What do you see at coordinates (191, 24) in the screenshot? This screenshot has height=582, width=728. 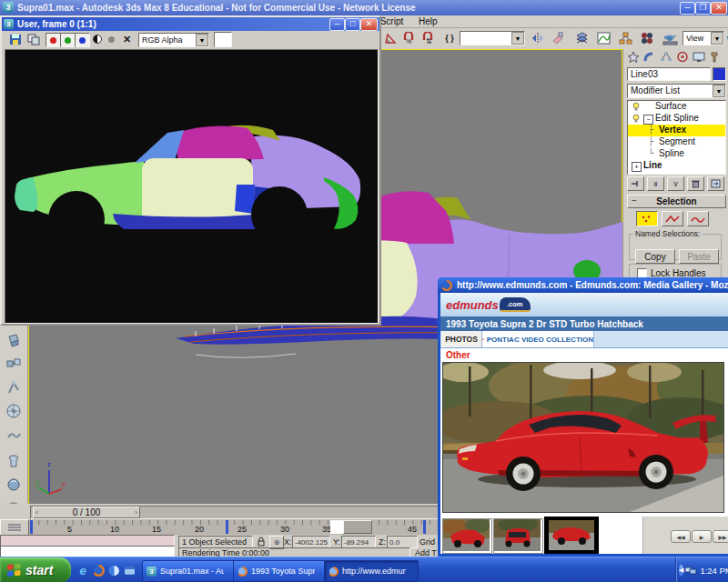 I see `render-window-titlebar: 3 User, frame 0 (1:1) ─ □ ✕` at bounding box center [191, 24].